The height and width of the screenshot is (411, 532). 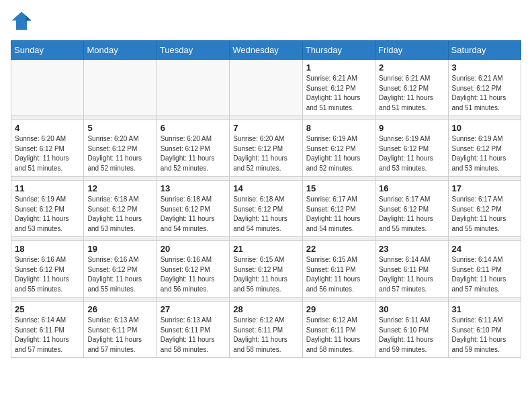 What do you see at coordinates (266, 275) in the screenshot?
I see `day-info: Sunrise: 6:15 AM Sunset: 6:12 PM Dayligh…` at bounding box center [266, 275].